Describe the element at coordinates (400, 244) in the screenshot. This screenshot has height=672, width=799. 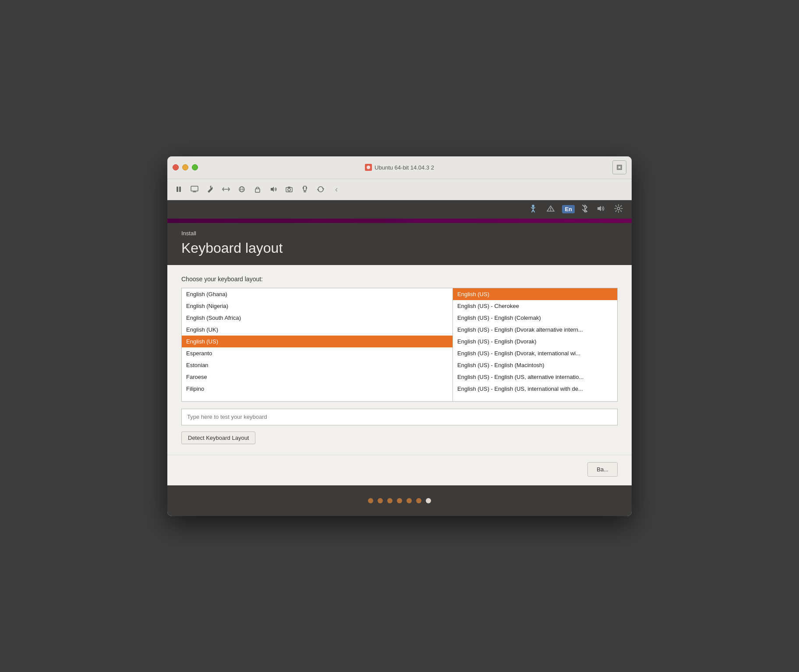
I see `install-header: Install Keyboard layout` at that location.